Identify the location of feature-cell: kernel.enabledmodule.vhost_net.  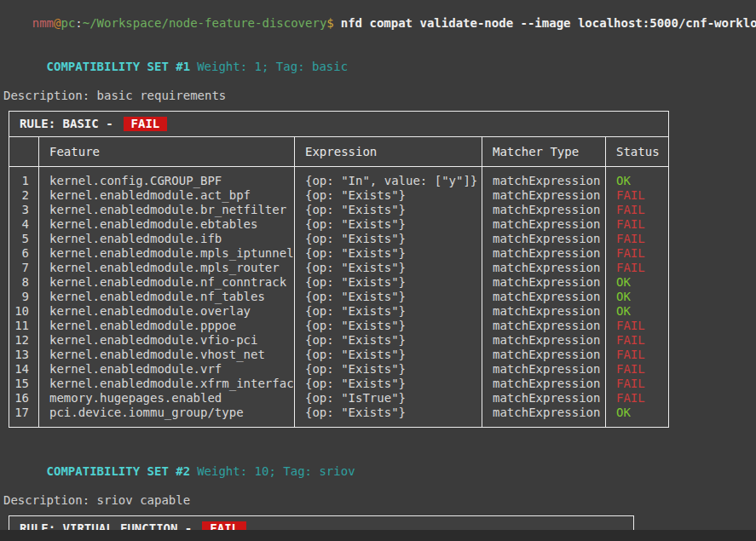
(167, 354).